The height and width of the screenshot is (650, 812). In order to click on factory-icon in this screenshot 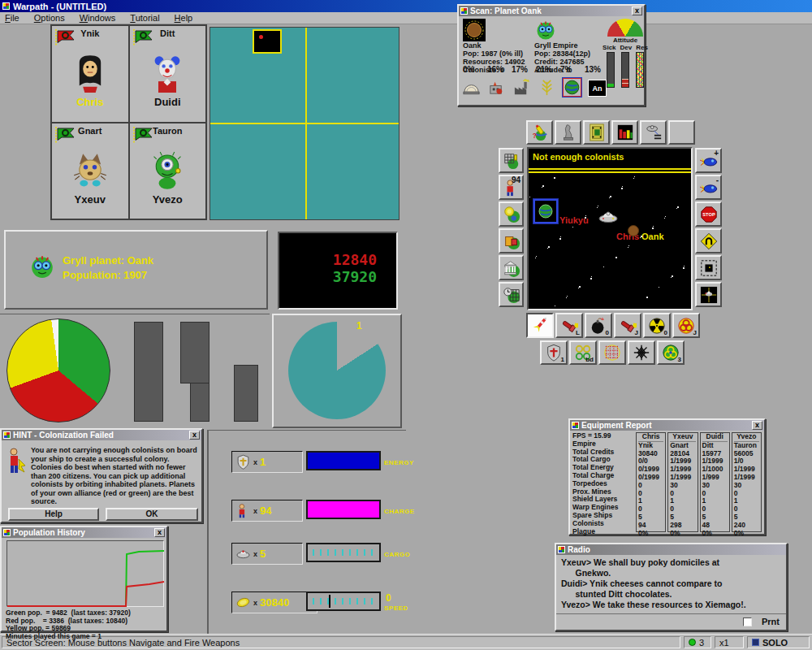, I will do `click(521, 88)`.